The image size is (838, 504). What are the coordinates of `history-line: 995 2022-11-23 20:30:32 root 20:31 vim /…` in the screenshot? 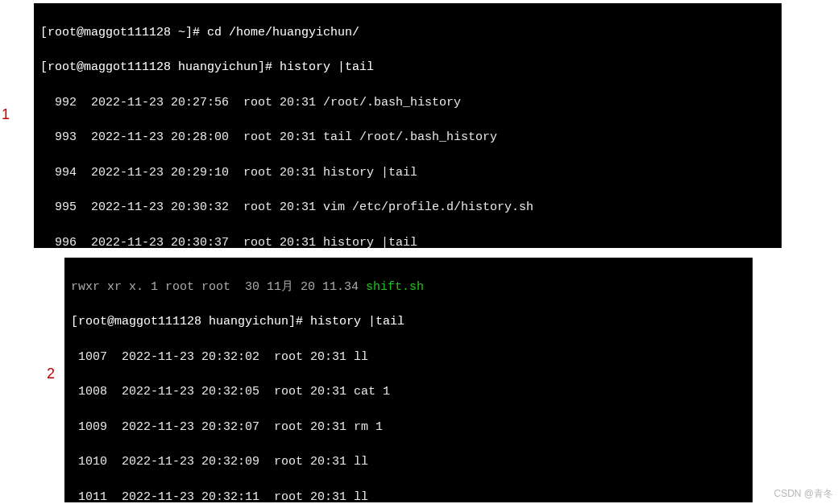 It's located at (408, 208).